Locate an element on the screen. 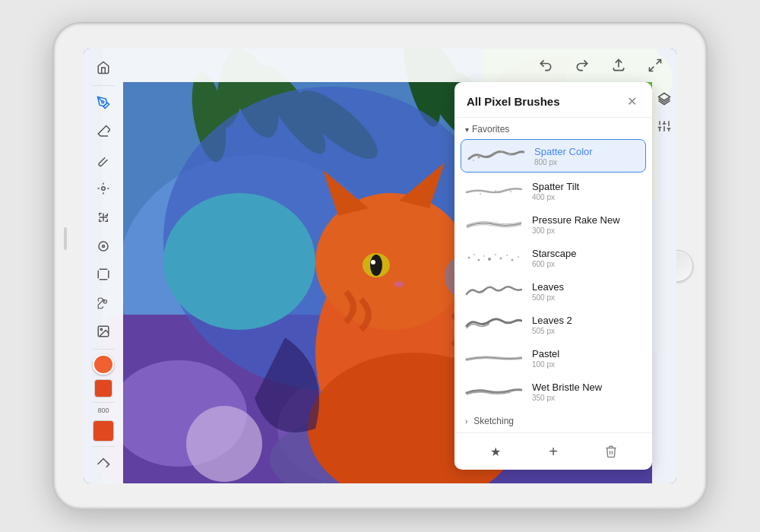 This screenshot has width=760, height=532. brush-info-spatter-color: Spatter Color 800 px is located at coordinates (584, 157).